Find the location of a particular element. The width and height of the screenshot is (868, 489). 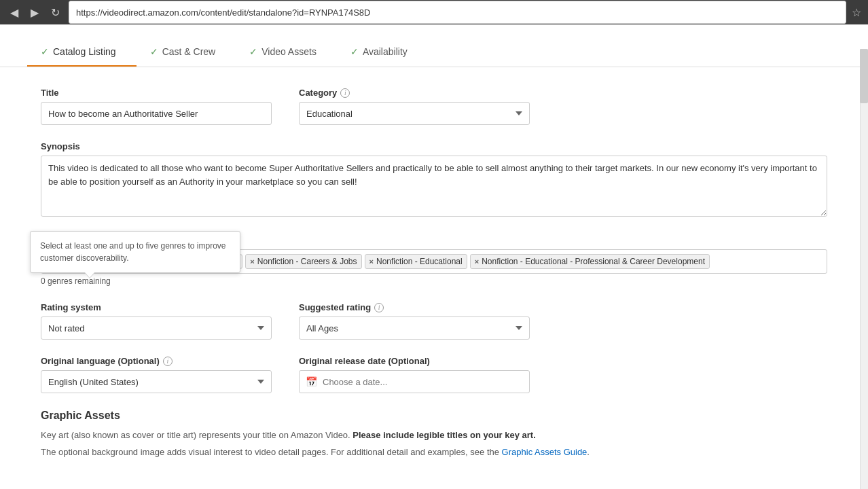

category-select: Educational Comedy Drama Documentary Act… is located at coordinates (414, 113).